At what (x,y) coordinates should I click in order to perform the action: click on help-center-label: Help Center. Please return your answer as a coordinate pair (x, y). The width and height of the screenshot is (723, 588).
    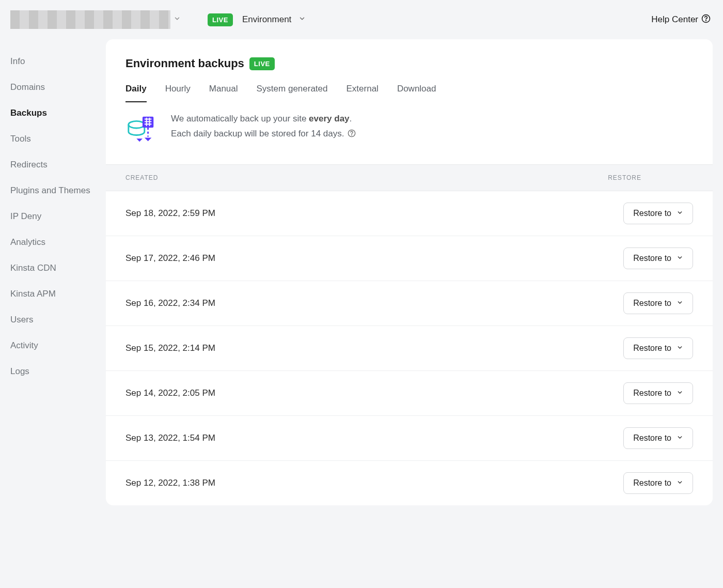
    Looking at the image, I should click on (674, 20).